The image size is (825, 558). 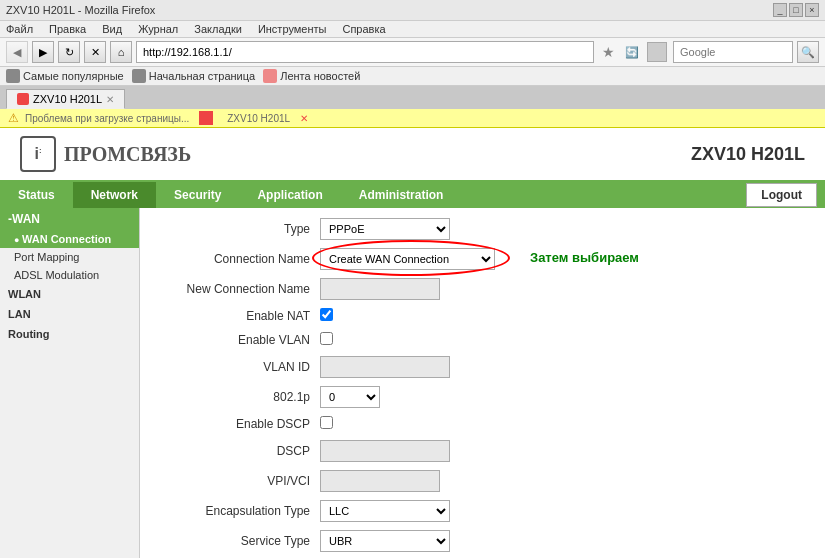 What do you see at coordinates (385, 541) in the screenshot?
I see `service-select: UBR CBR VBR-rt VBR-nrt` at bounding box center [385, 541].